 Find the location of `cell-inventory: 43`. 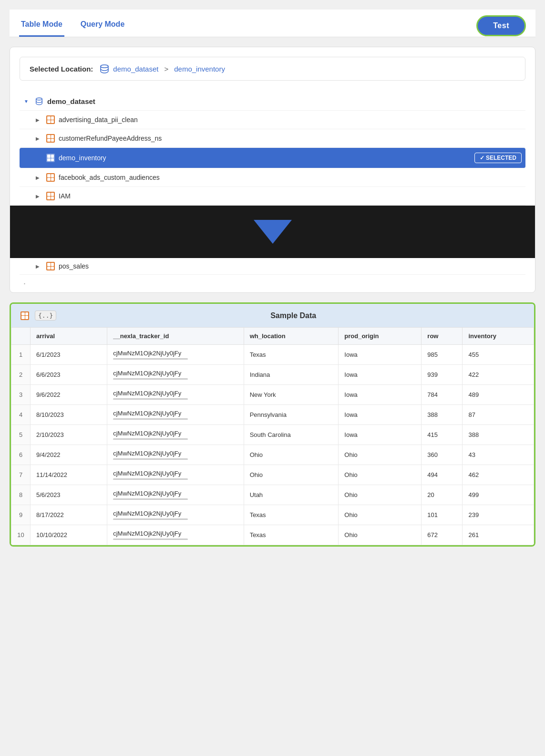

cell-inventory: 43 is located at coordinates (498, 455).